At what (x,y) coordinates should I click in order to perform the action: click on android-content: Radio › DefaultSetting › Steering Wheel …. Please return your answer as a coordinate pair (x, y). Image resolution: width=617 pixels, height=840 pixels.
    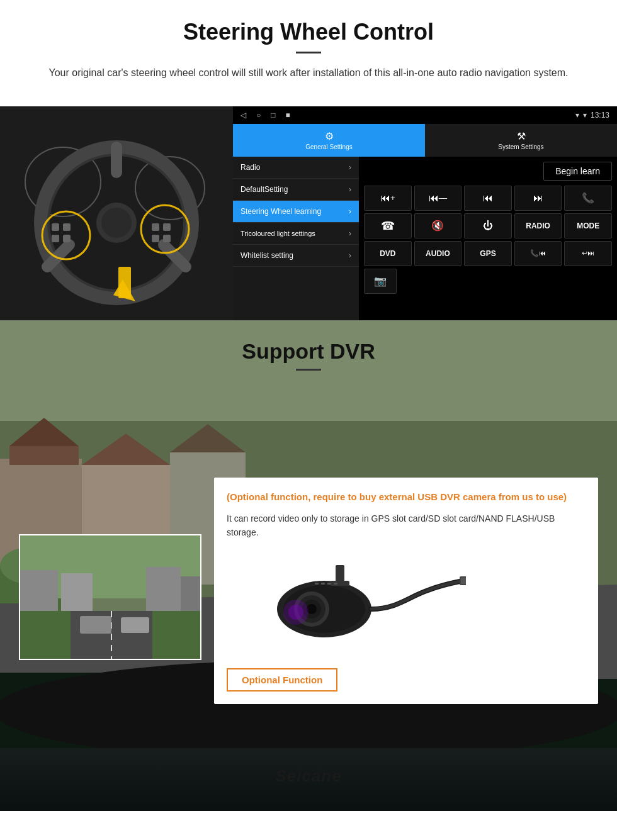
    Looking at the image, I should click on (425, 238).